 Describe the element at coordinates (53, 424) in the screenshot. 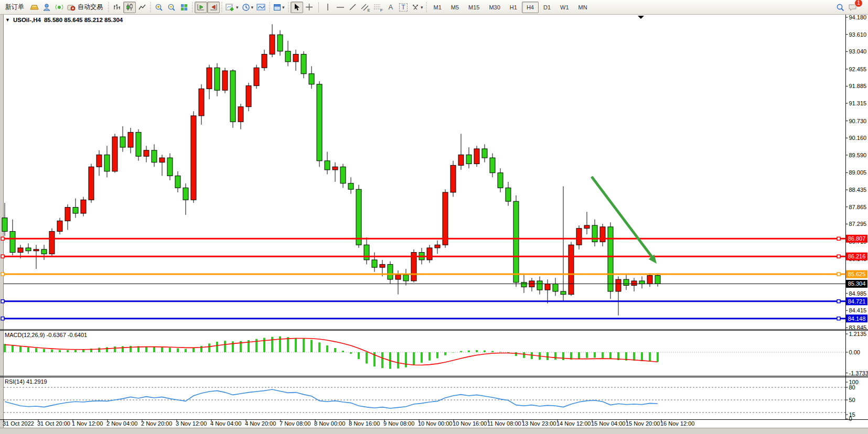

I see `time-tick-label: 31 Oct 20:00` at that location.